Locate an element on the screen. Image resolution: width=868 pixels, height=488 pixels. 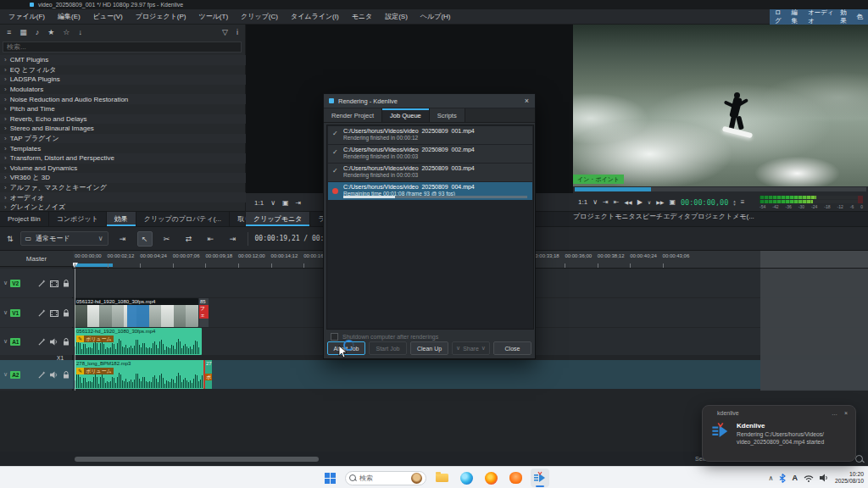
video-track-icon is located at coordinates (54, 283).